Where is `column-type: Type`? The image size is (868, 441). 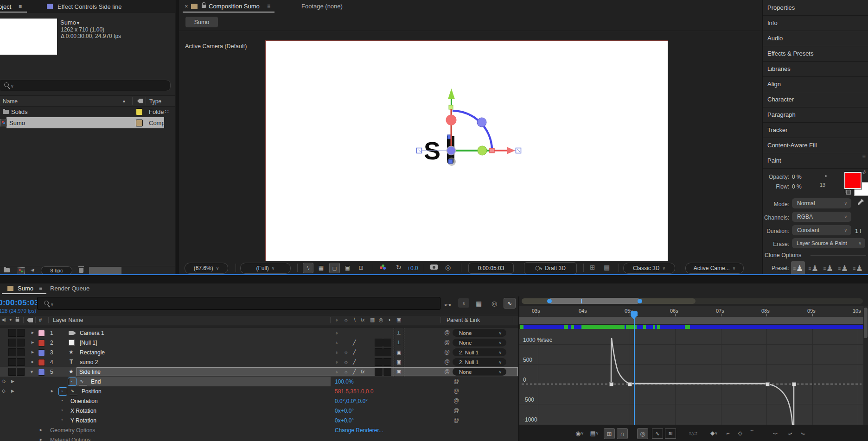
column-type: Type is located at coordinates (155, 101).